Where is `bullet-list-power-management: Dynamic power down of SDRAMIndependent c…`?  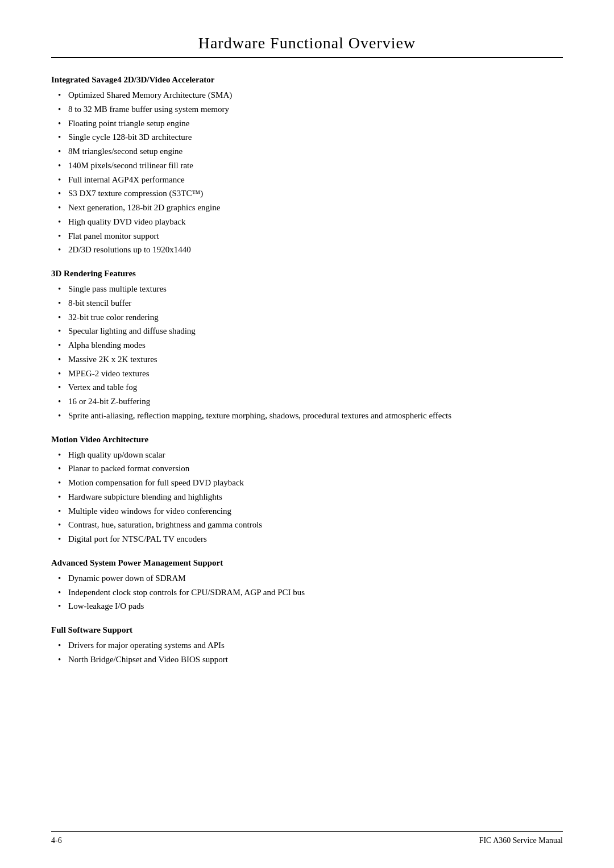
bullet-list-power-management: Dynamic power down of SDRAMIndependent c… is located at coordinates (307, 592).